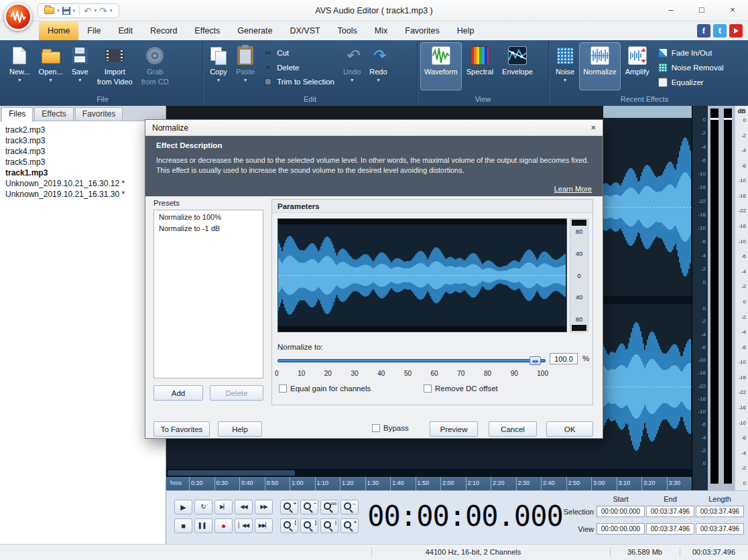  I want to click on menu-tab-favorites: Favorites, so click(422, 31).